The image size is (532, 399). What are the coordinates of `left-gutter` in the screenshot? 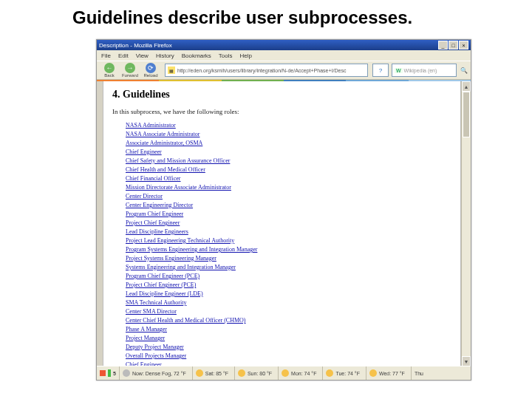 It's located at (100, 224).